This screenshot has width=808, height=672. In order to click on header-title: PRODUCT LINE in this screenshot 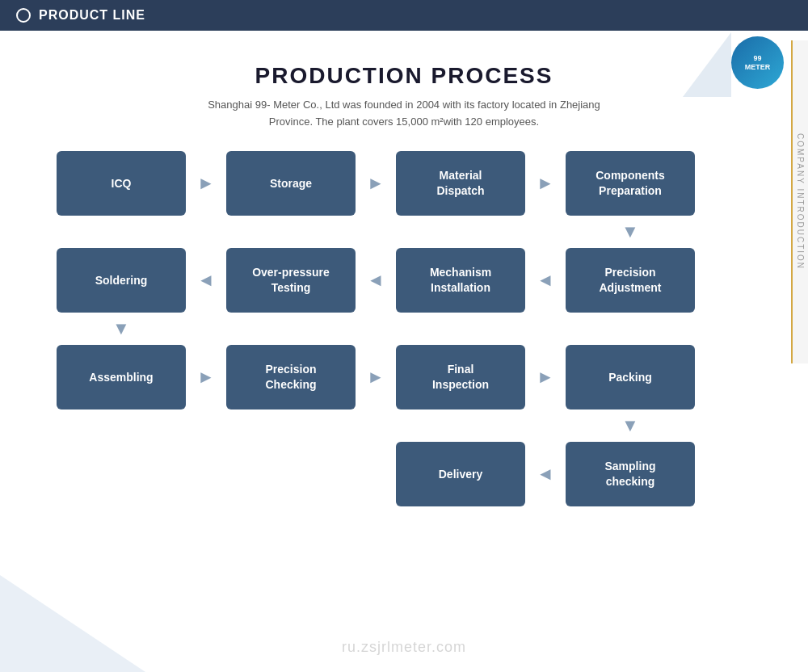, I will do `click(92, 15)`.